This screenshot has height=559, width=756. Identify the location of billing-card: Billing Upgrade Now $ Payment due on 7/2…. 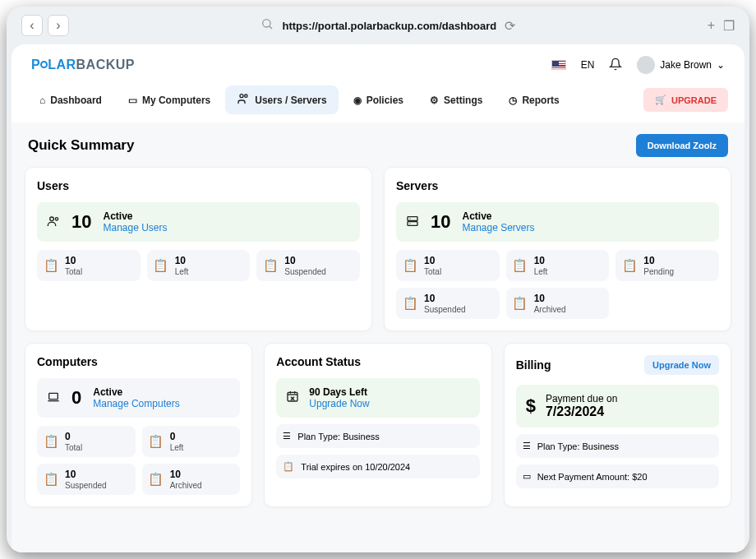
(618, 425).